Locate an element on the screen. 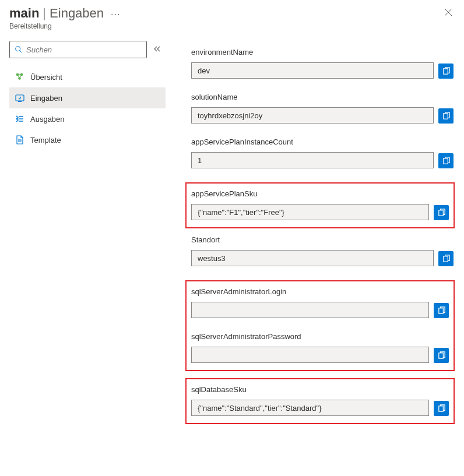 The width and height of the screenshot is (464, 476). field-sqlServerAdministratorLogin: sqlServerAdministratorLogin is located at coordinates (320, 303).